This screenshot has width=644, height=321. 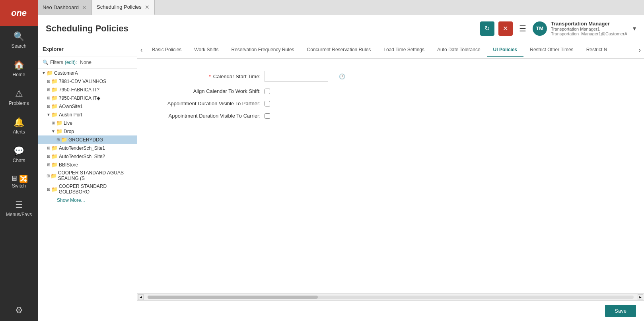 What do you see at coordinates (60, 7) in the screenshot?
I see `tab-label-neo-dashboard: Neo Dashboard` at bounding box center [60, 7].